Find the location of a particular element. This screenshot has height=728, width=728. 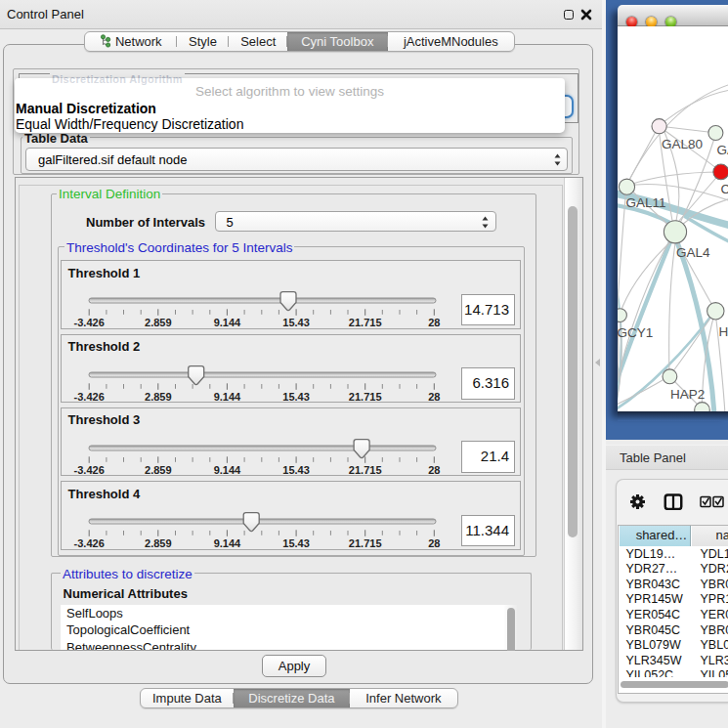

svg-text: HAP2 is located at coordinates (688, 395).